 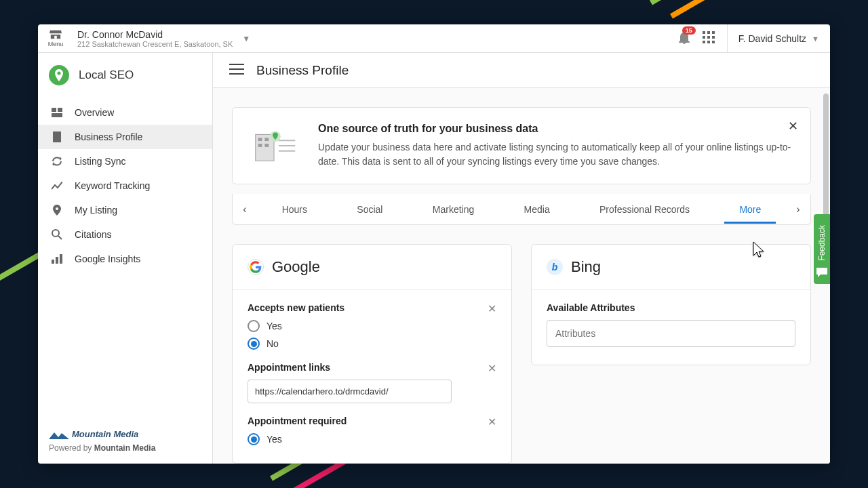 What do you see at coordinates (125, 441) in the screenshot?
I see `sidebar-footer: Mountain Media Powered by Mountain Media` at bounding box center [125, 441].